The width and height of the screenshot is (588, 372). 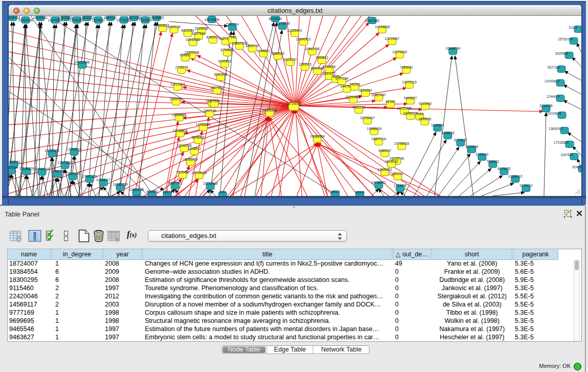 What do you see at coordinates (75, 149) in the screenshot?
I see `svg-text: 17359914` at bounding box center [75, 149].